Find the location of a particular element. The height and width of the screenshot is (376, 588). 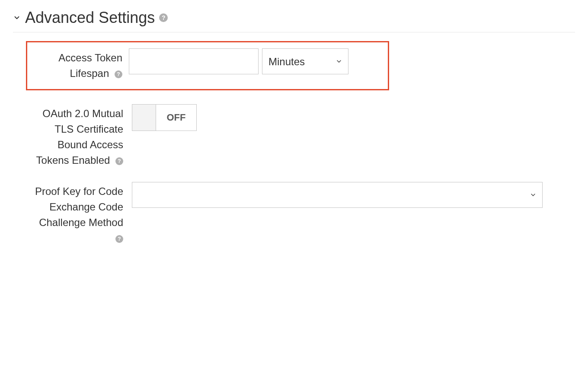

pkce-method-label: Proof Key for Code Exchange Code Challen… is located at coordinates (79, 207).